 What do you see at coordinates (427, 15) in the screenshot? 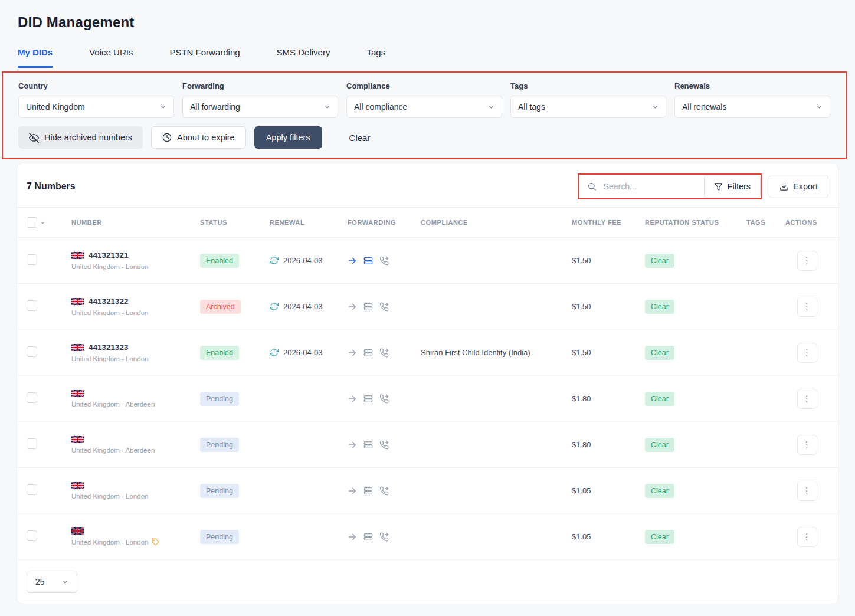
I see `page-header: DID Management` at bounding box center [427, 15].